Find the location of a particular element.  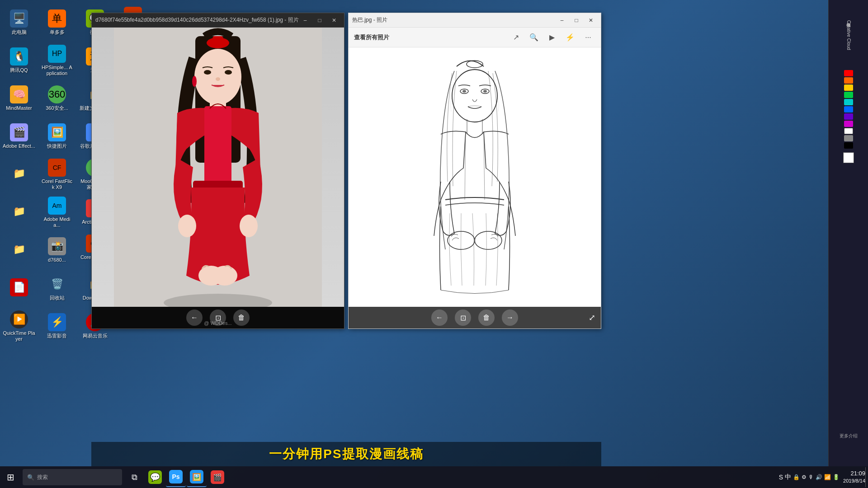

icon-d7680: 📸 d7680... is located at coordinates (57, 250).